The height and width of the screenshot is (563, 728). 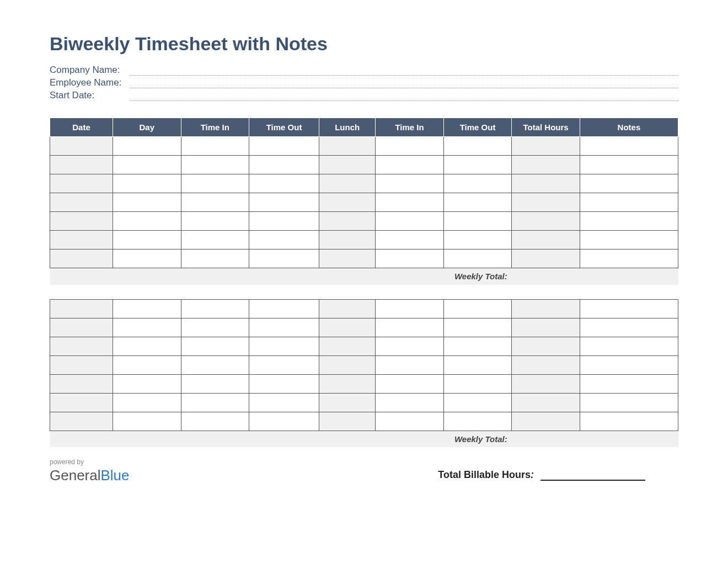 What do you see at coordinates (404, 70) in the screenshot?
I see `company-input-line` at bounding box center [404, 70].